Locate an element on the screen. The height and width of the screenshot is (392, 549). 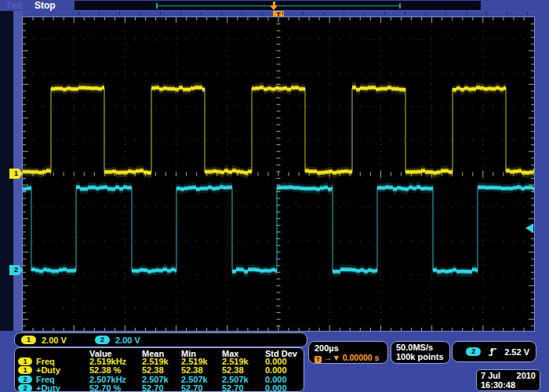
trigger-delay-arrows-icon: →▼ is located at coordinates (333, 358).